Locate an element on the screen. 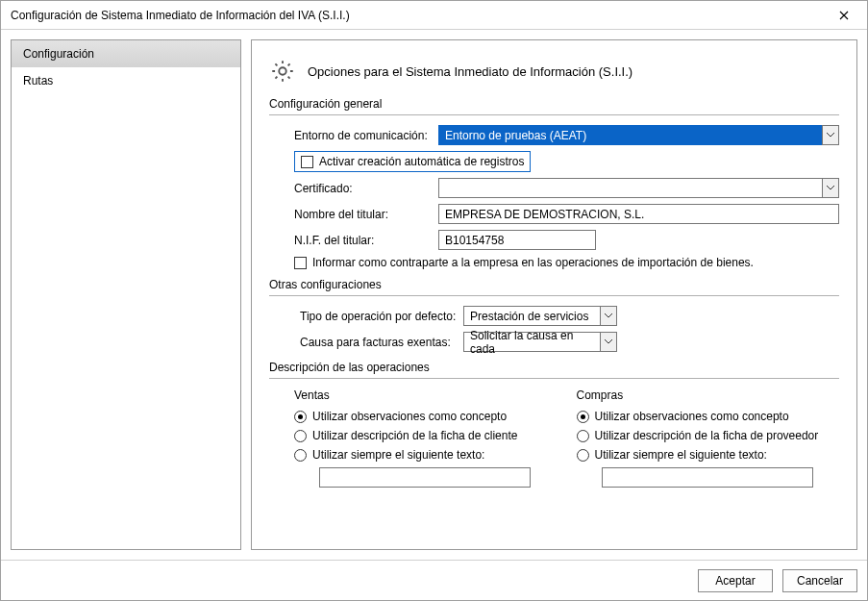 This screenshot has width=868, height=601. page-title: Opciones para el Sistema Inmediato de In… is located at coordinates (470, 71).